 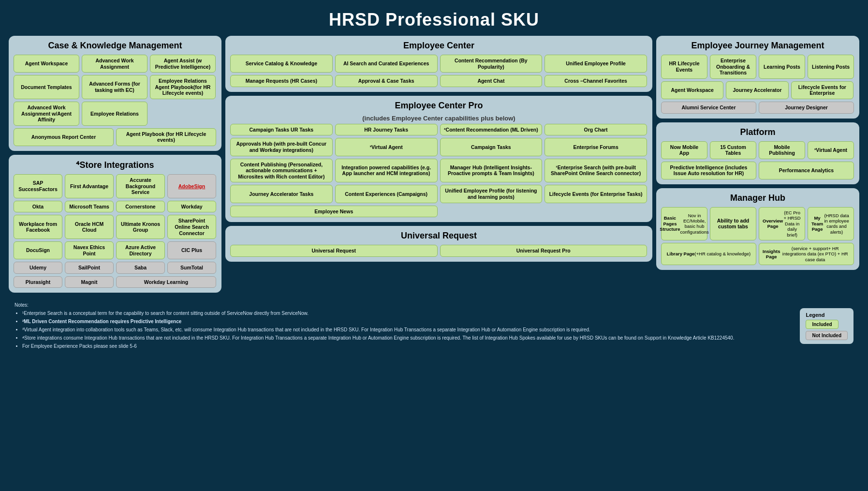 I want to click on employee-center-pro-section: Employee Center Pro (includes Employee C…, so click(x=439, y=159).